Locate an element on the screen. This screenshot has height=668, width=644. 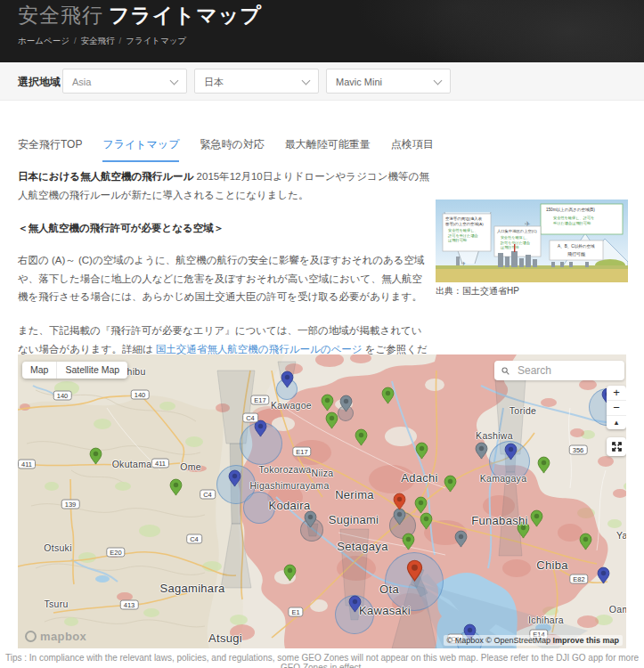
compass-button: ▴ is located at coordinates (616, 422).